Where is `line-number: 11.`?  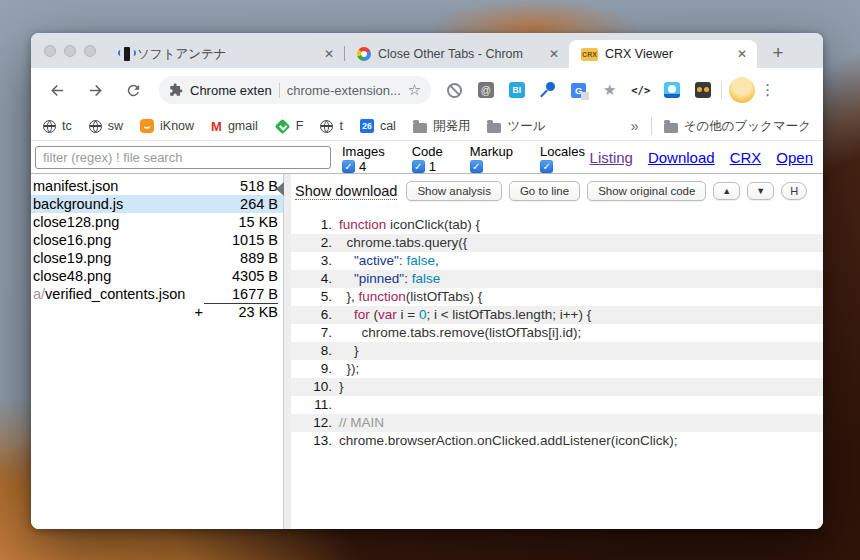 line-number: 11. is located at coordinates (315, 405).